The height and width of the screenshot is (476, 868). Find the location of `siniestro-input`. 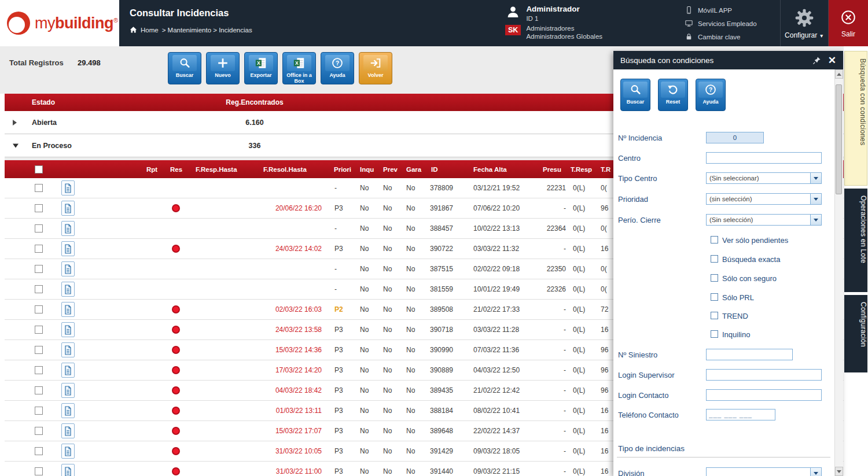

siniestro-input is located at coordinates (749, 355).